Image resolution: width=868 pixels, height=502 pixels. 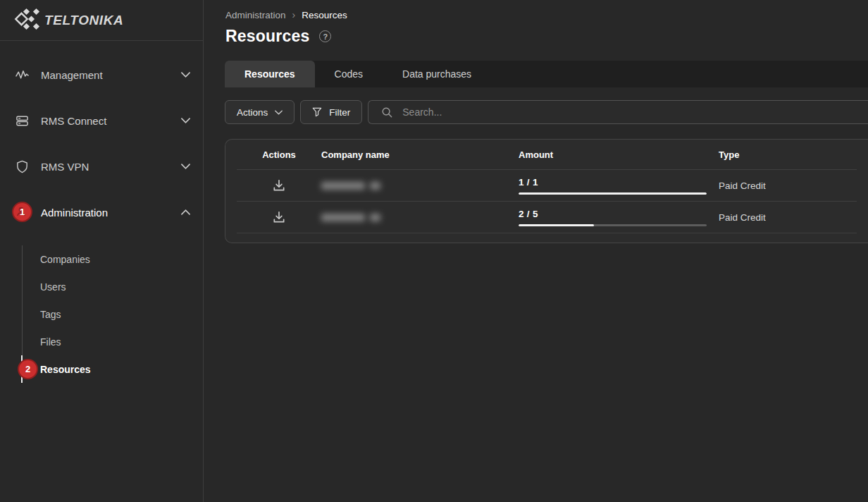 What do you see at coordinates (111, 121) in the screenshot?
I see `sidebar-item-label: RMS Connect` at bounding box center [111, 121].